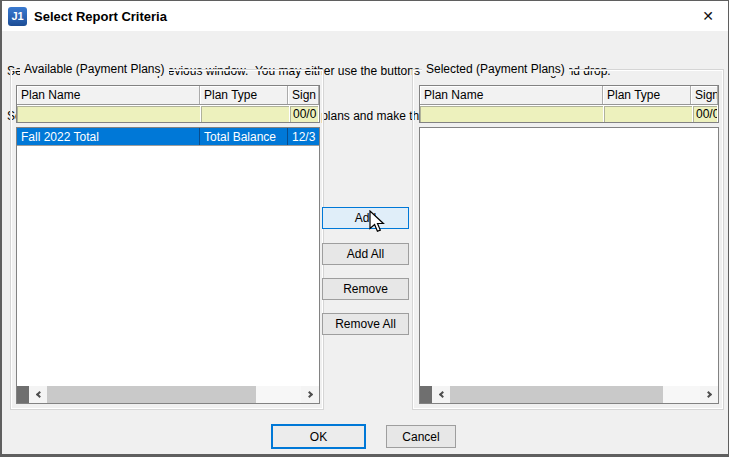 The height and width of the screenshot is (457, 729). Describe the element at coordinates (94, 69) in the screenshot. I see `available-group-label: Available (Payment Plans)` at that location.